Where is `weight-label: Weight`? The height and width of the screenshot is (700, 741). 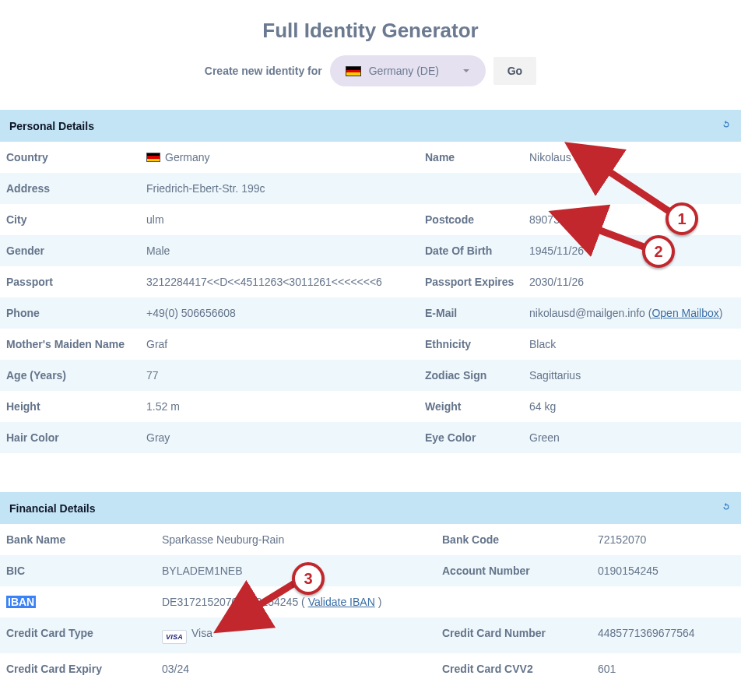 weight-label: Weight is located at coordinates (471, 406).